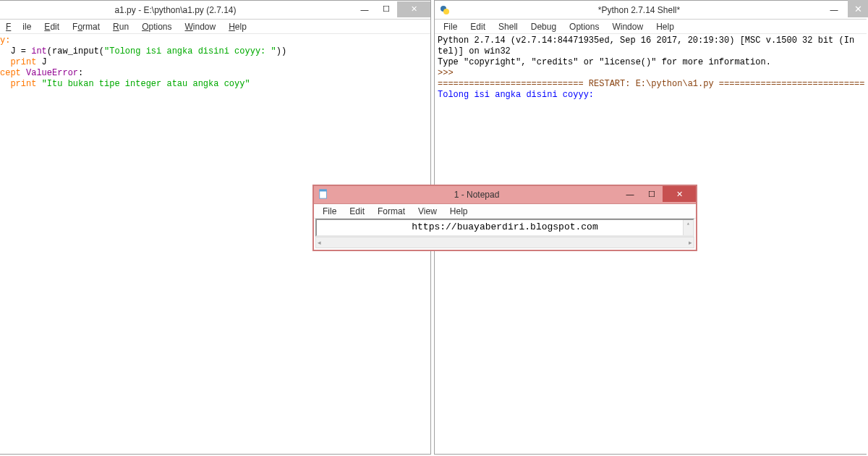 The height and width of the screenshot is (456, 868). I want to click on editor-close-button: ✕, so click(414, 9).